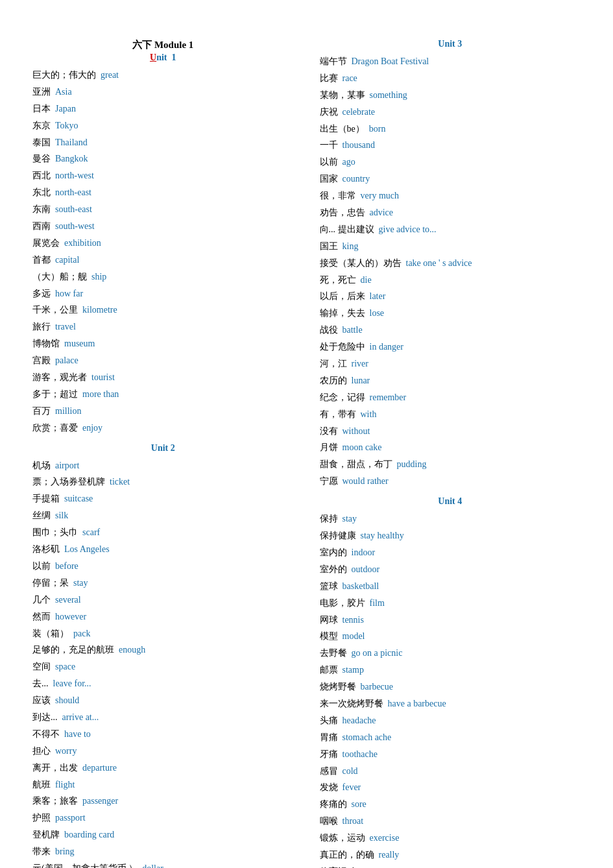 The width and height of the screenshot is (613, 868). Describe the element at coordinates (450, 481) in the screenshot. I see `list-item: 宁愿 would rather` at that location.